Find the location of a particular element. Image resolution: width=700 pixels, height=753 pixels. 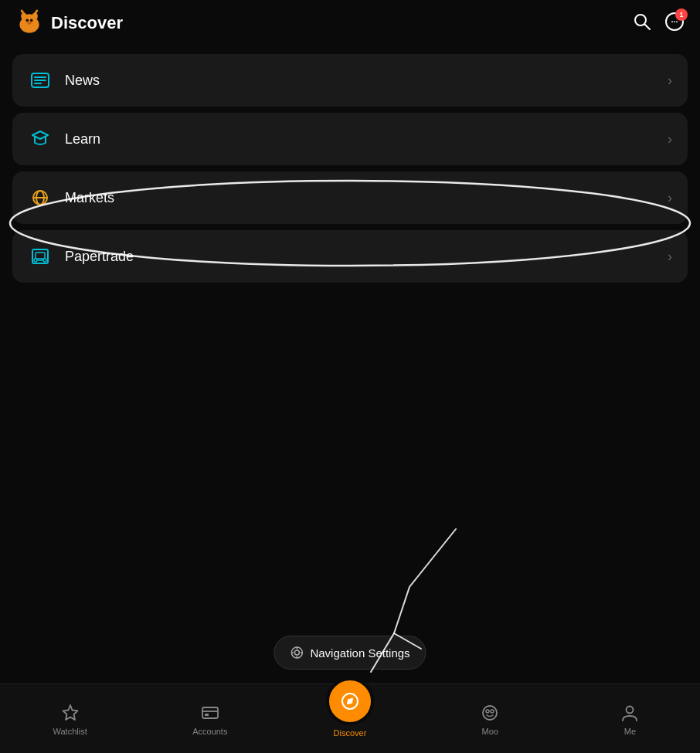

moo-icon is located at coordinates (490, 713).